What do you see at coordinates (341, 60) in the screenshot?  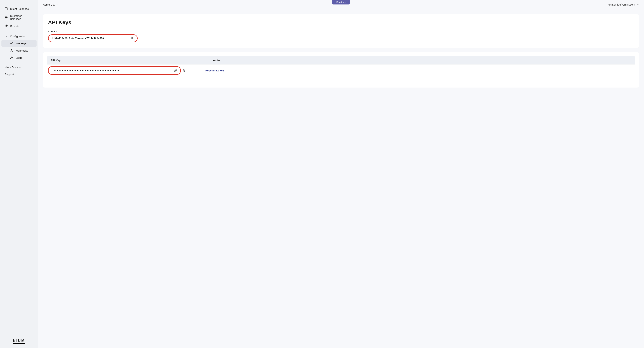 I see `table-header: API Key Action` at bounding box center [341, 60].